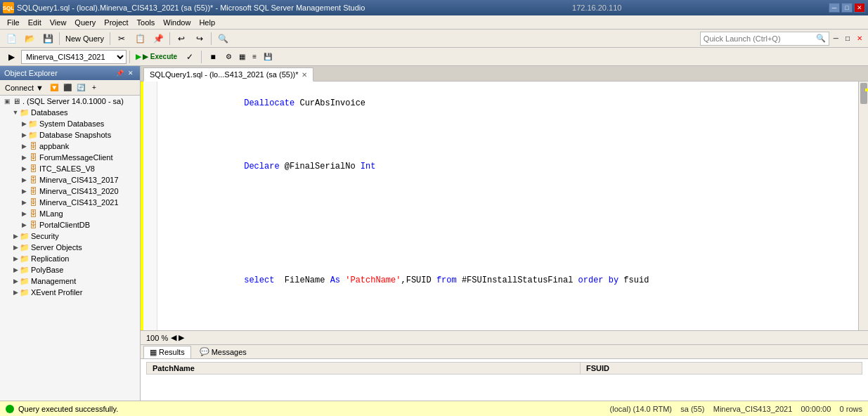 Image resolution: width=868 pixels, height=416 pixels. I want to click on oe-close-button: ✕, so click(131, 73).